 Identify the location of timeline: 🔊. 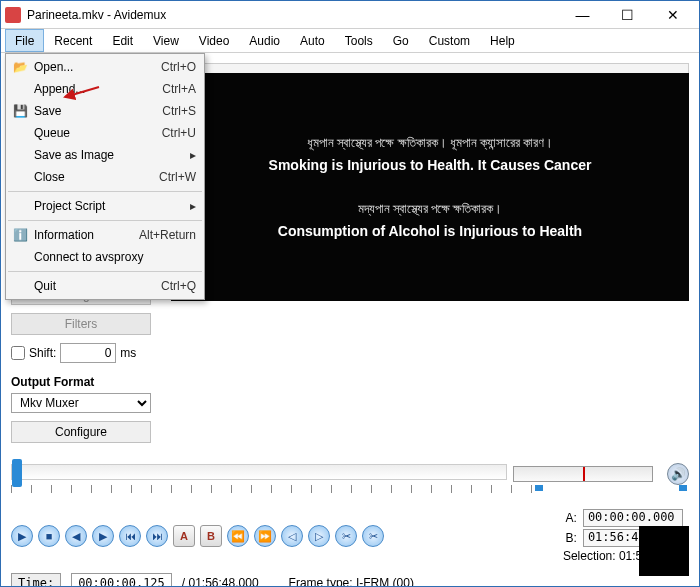
(350, 478).